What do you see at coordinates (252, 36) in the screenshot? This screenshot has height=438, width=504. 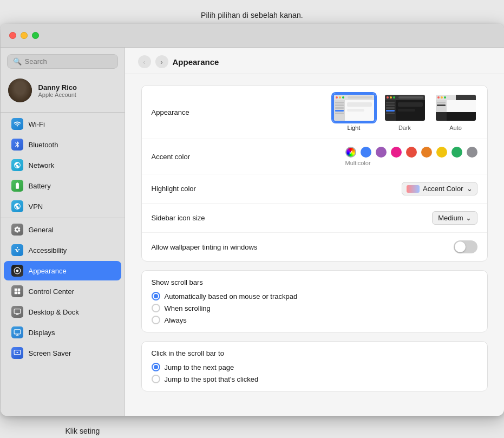 I see `titlebar` at bounding box center [252, 36].